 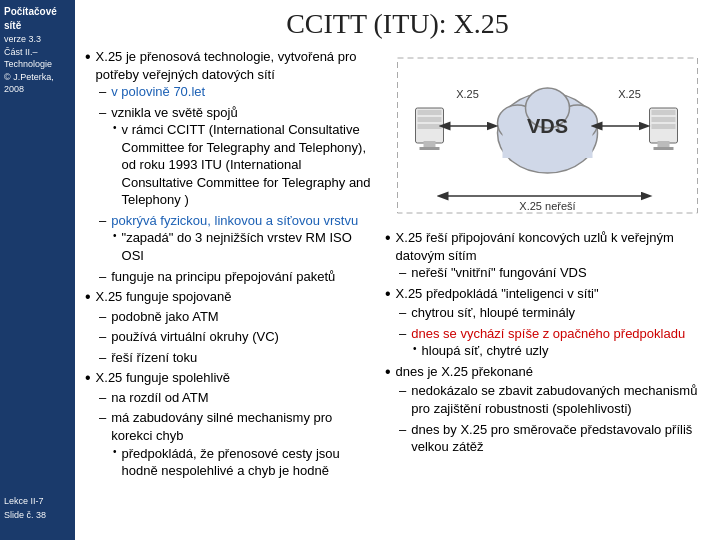 What do you see at coordinates (548, 410) in the screenshot?
I see `list-item: dnes je X.25 překonané nedokázalo se zba…` at bounding box center [548, 410].